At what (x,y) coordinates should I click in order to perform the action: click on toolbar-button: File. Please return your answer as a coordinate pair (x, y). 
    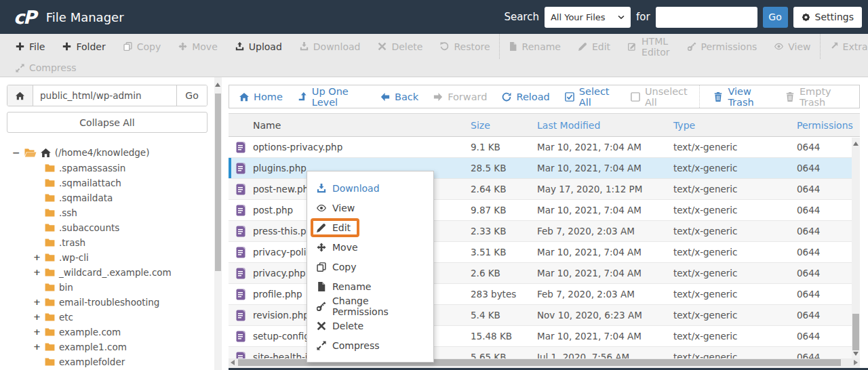
    Looking at the image, I should click on (30, 46).